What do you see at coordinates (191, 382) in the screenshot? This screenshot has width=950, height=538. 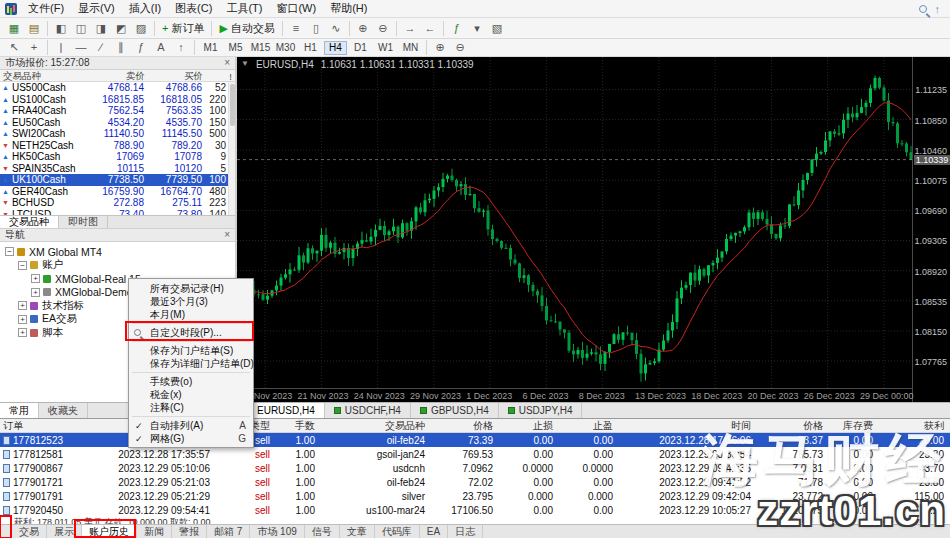 I see `context-menu-item-9: 手续费(o)` at bounding box center [191, 382].